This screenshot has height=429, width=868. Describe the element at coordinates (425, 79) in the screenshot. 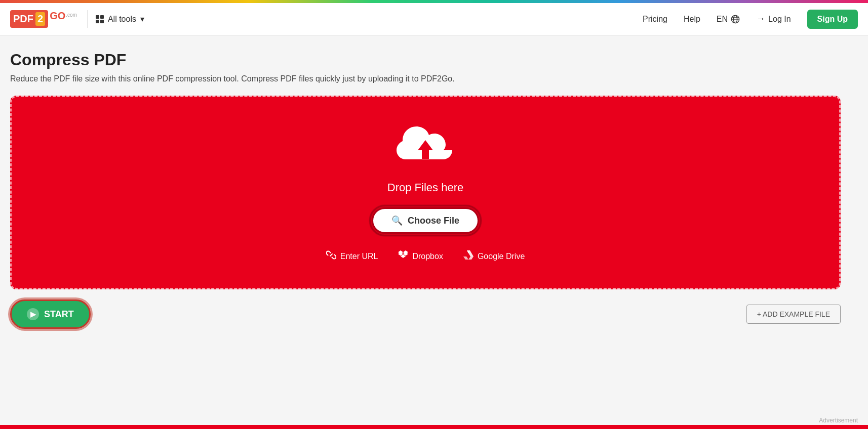

I see `page-description: Reduce the PDF file size with this onlin…` at that location.